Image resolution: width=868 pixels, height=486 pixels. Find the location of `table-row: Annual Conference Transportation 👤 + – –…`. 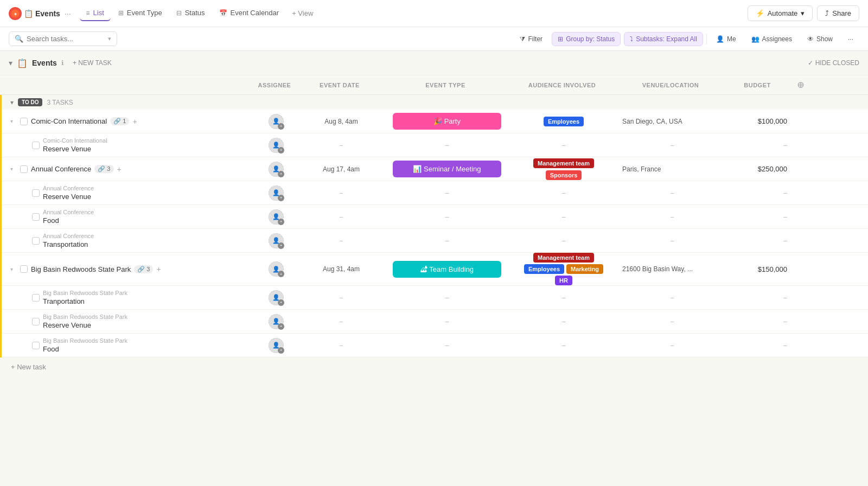

table-row: Annual Conference Transportation 👤 + – –… is located at coordinates (435, 241).